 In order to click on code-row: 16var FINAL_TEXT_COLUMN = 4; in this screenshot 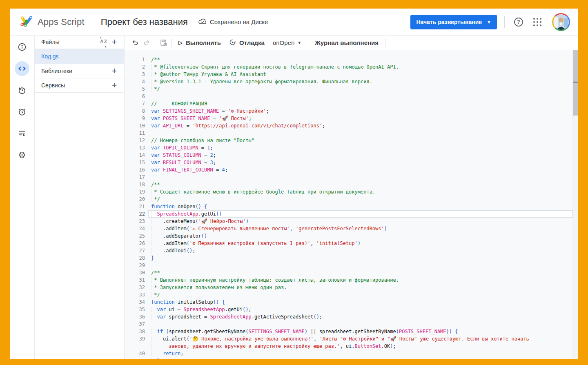, I will do `click(351, 170)`.